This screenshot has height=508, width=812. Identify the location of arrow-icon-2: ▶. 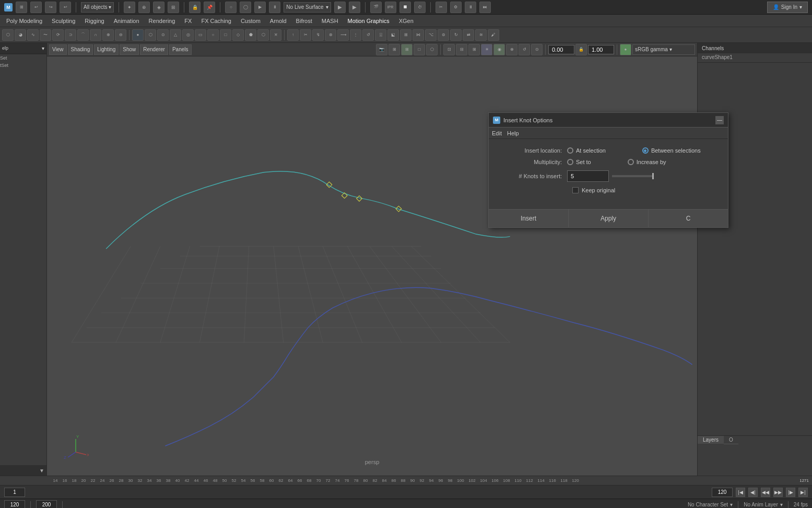
(355, 7).